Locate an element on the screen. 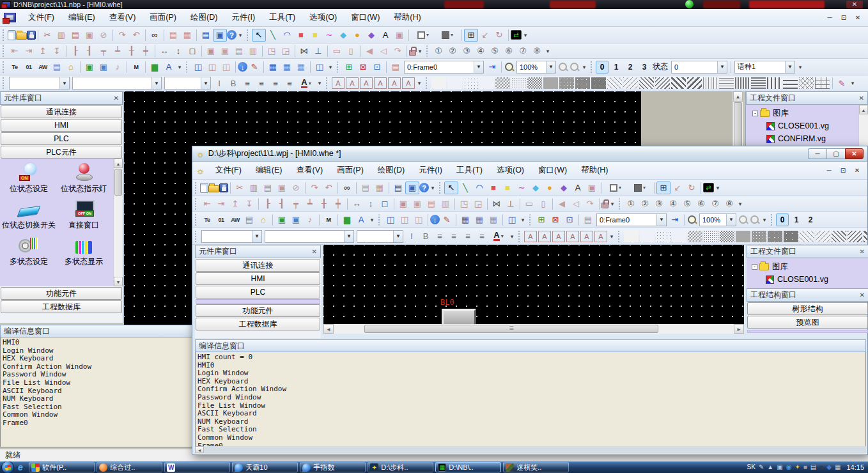 The image size is (868, 473). recipe-icon: ▆ is located at coordinates (347, 220).